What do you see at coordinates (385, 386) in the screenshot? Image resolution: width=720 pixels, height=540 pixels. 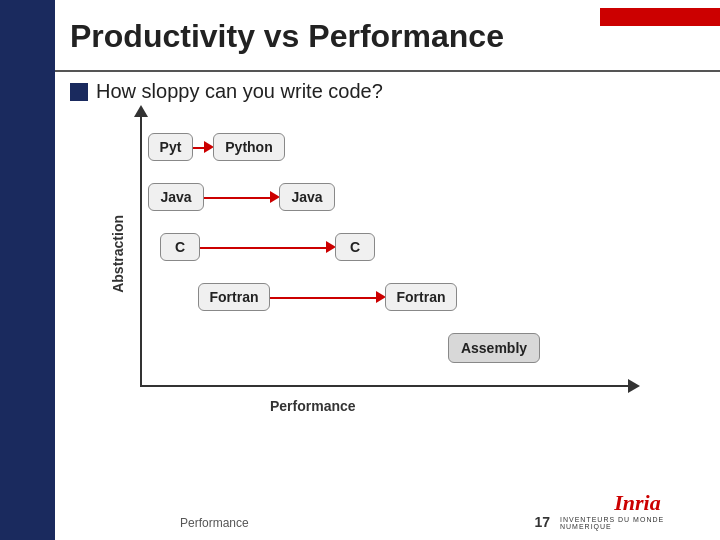 I see `x-axis` at bounding box center [385, 386].